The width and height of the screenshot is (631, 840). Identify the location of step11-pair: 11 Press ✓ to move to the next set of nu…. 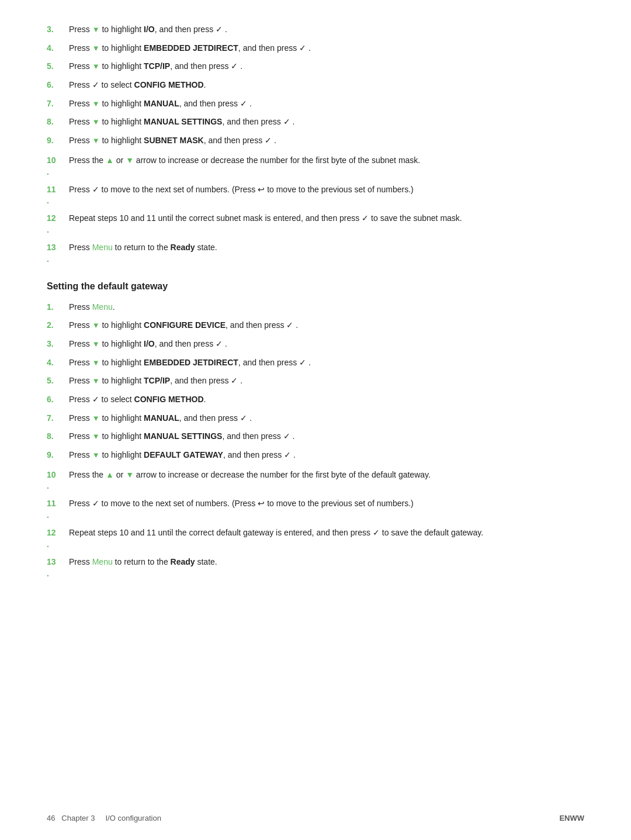
(316, 195).